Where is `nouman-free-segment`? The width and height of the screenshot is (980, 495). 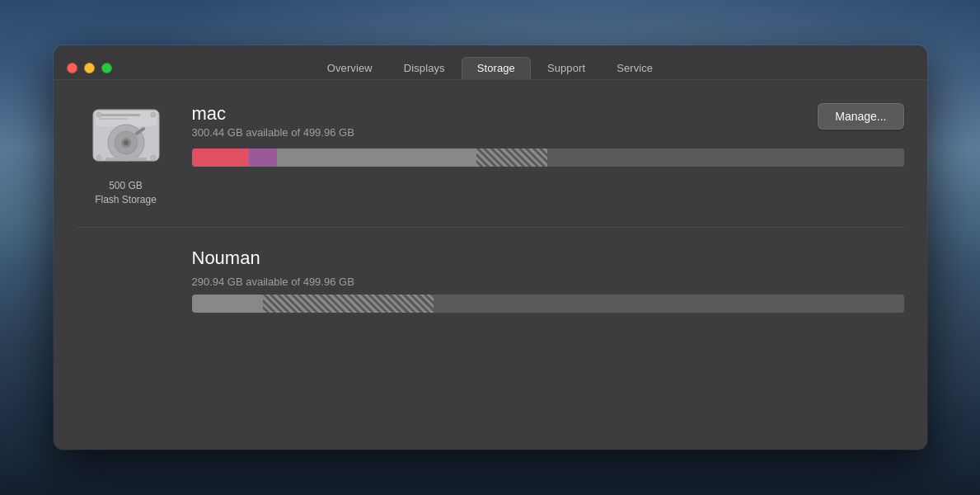 nouman-free-segment is located at coordinates (668, 304).